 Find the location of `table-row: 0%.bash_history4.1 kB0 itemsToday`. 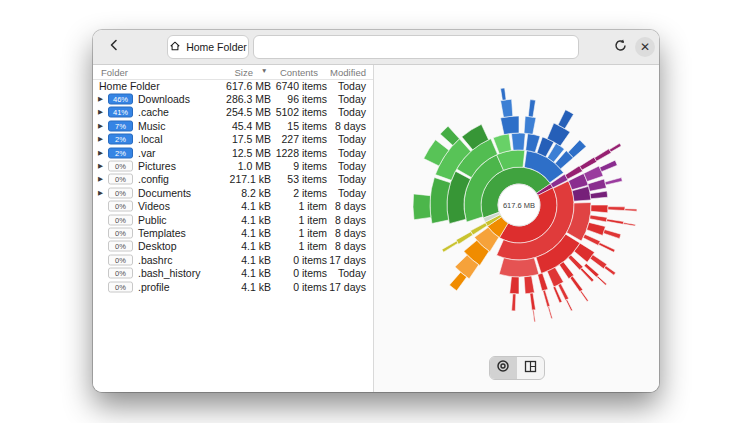

table-row: 0%.bash_history4.1 kB0 itemsToday is located at coordinates (233, 272).